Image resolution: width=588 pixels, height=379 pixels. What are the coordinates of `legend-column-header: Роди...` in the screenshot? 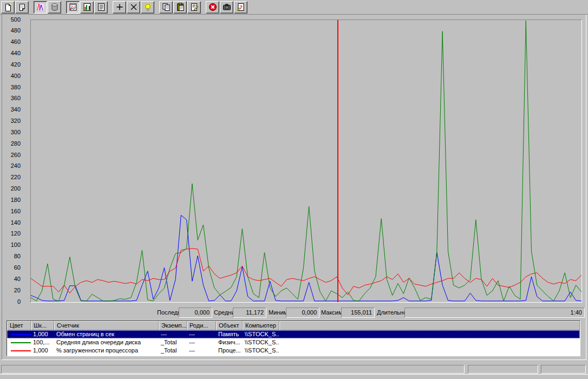 It's located at (201, 326).